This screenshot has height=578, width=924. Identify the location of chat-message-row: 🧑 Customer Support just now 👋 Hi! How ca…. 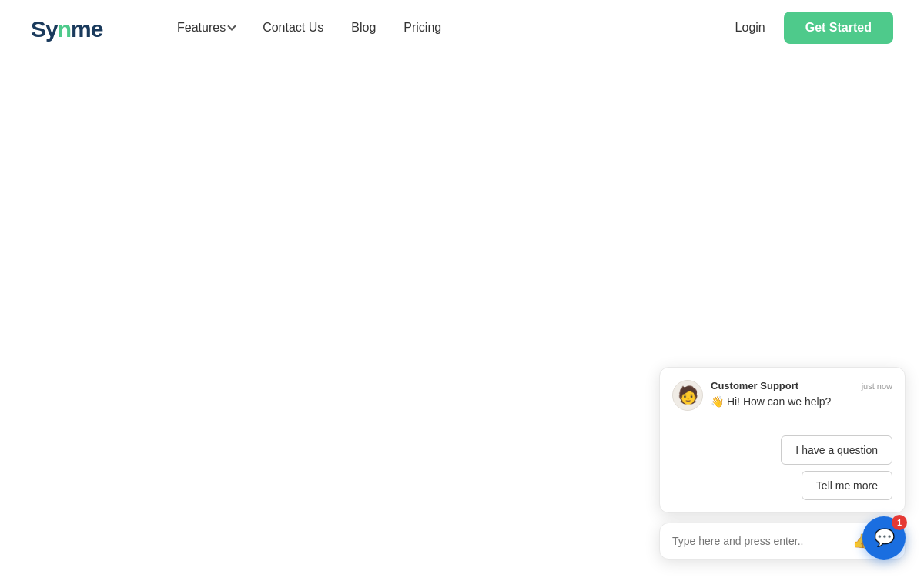
(782, 395).